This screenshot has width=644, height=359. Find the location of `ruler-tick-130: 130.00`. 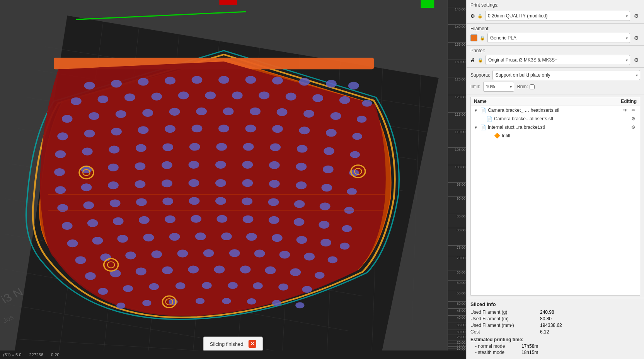

ruler-tick-130: 130.00 is located at coordinates (457, 62).